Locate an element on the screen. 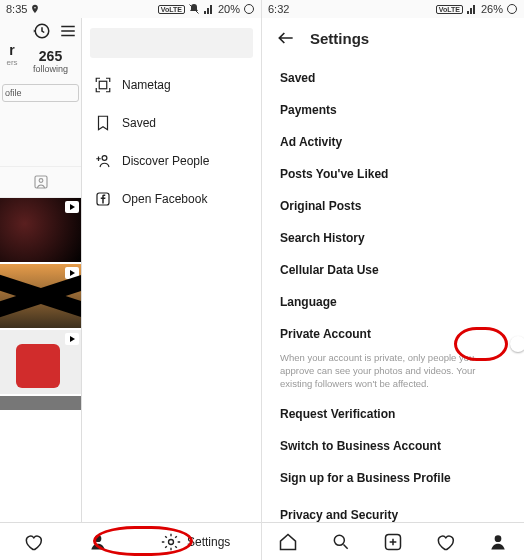 The image size is (524, 560). menu-label: Saved is located at coordinates (139, 123).